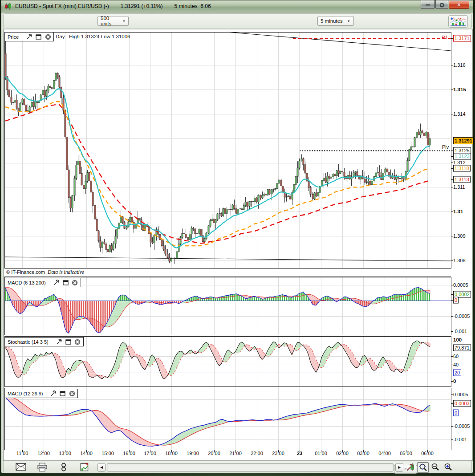 The width and height of the screenshot is (475, 476). What do you see at coordinates (8, 6) in the screenshot?
I see `app-candlestick-icon` at bounding box center [8, 6].